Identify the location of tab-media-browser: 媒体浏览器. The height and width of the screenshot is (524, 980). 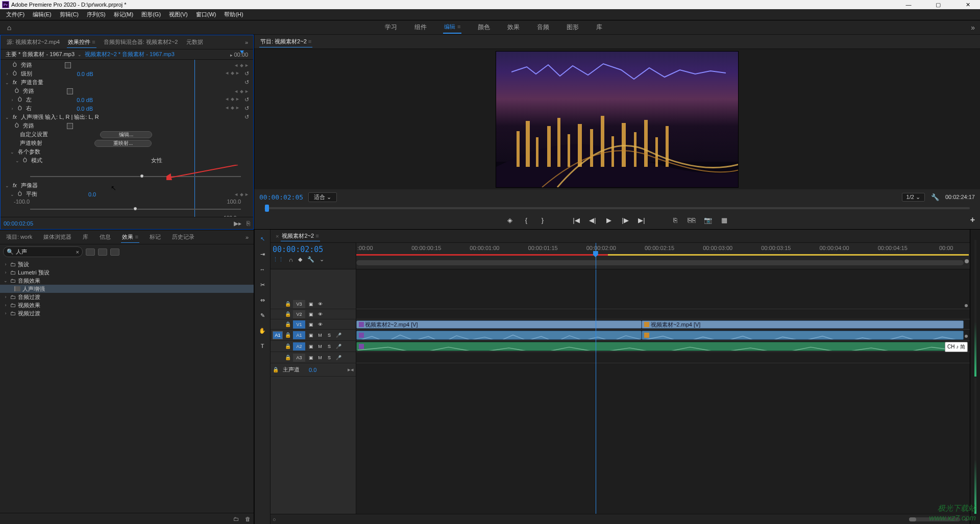
(57, 237).